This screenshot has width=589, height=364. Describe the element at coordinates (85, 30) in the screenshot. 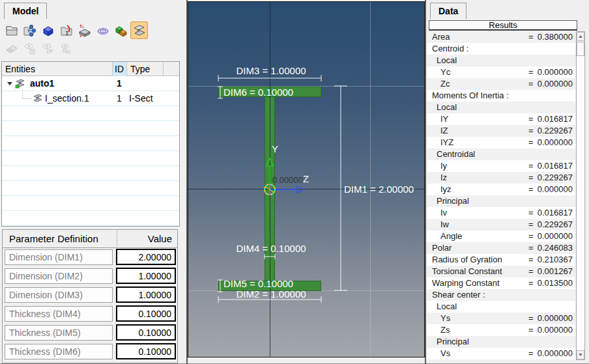

I see `thickness-button: t` at that location.